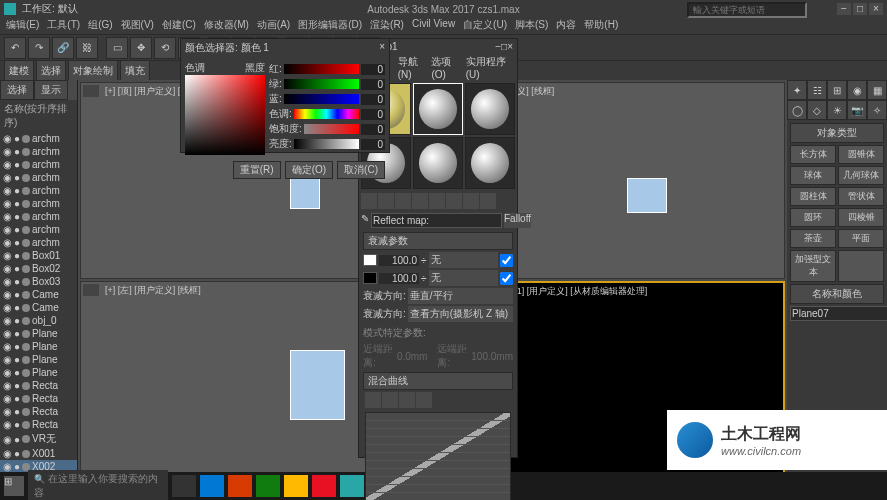 The width and height of the screenshot is (887, 500). What do you see at coordinates (510, 46) in the screenshot?
I see `mat-close-icon: ×` at bounding box center [510, 46].